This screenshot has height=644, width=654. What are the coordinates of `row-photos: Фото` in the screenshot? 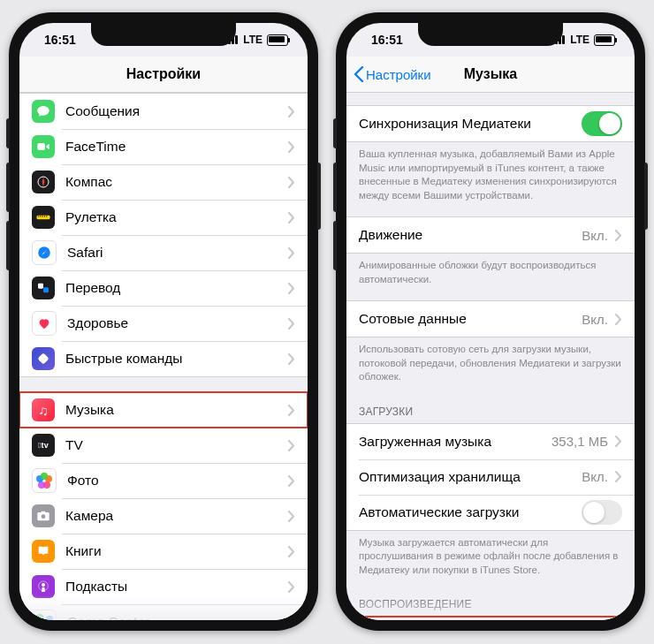 It's located at (164, 481).